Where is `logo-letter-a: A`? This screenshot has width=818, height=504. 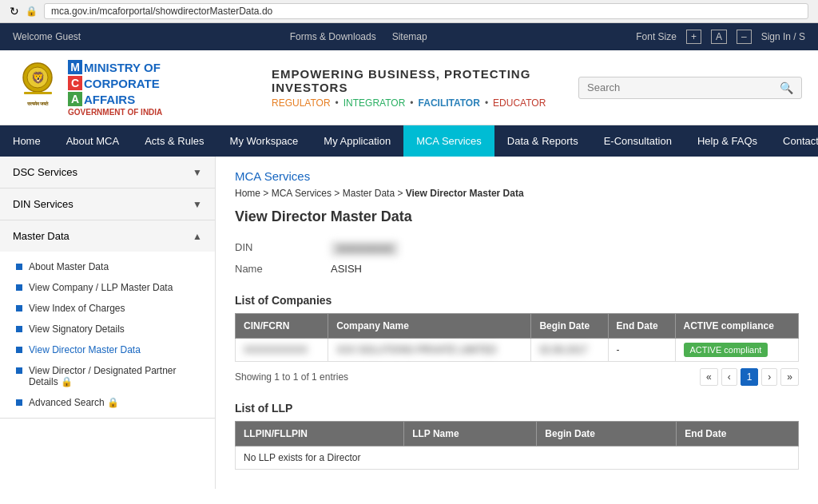
logo-letter-a: A is located at coordinates (75, 99).